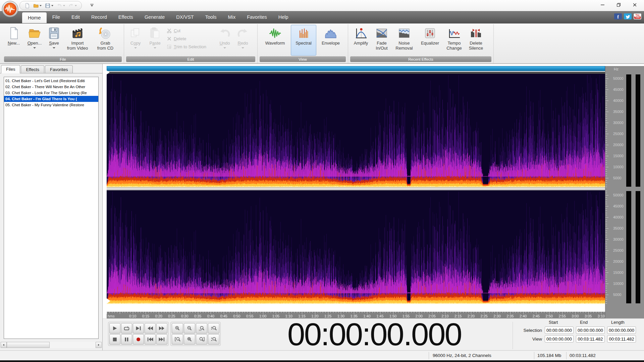 Image resolution: width=644 pixels, height=362 pixels. Describe the element at coordinates (63, 44) in the screenshot. I see `ribbon-group-file: New...Open...SaveImportfrom VideoGrabfro…` at that location.